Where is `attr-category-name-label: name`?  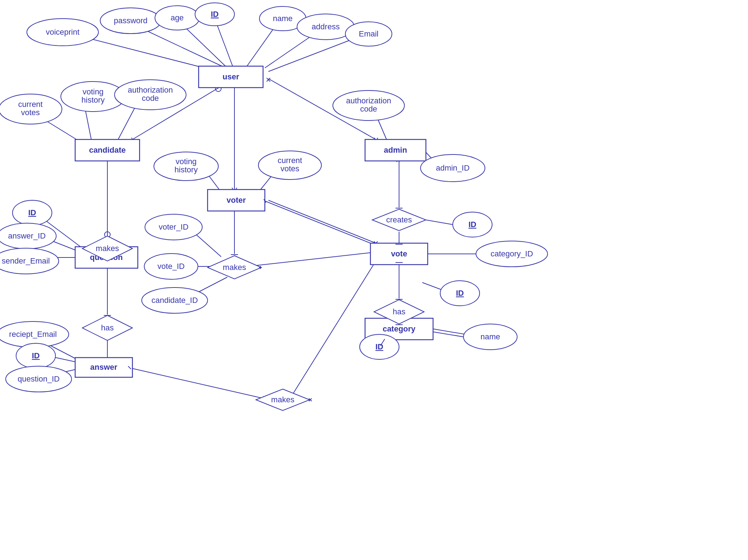
attr-category-name-label: name is located at coordinates (490, 337).